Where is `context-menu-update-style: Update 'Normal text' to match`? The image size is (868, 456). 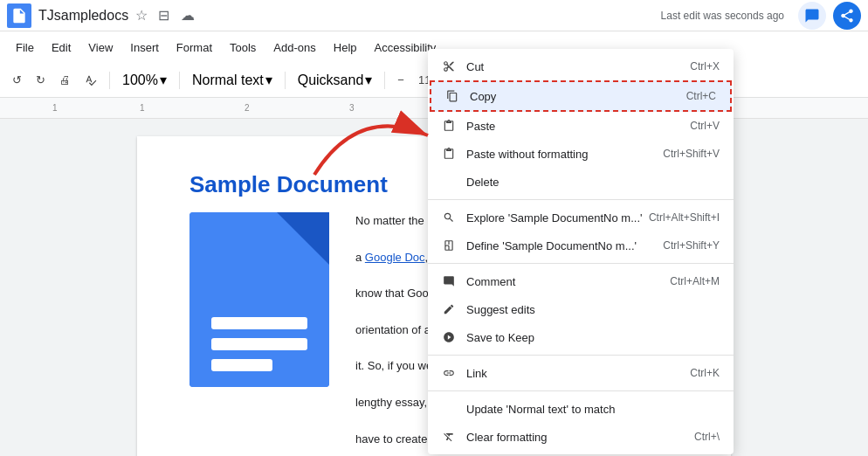
context-menu-update-style: Update 'Normal text' to match is located at coordinates (581, 409).